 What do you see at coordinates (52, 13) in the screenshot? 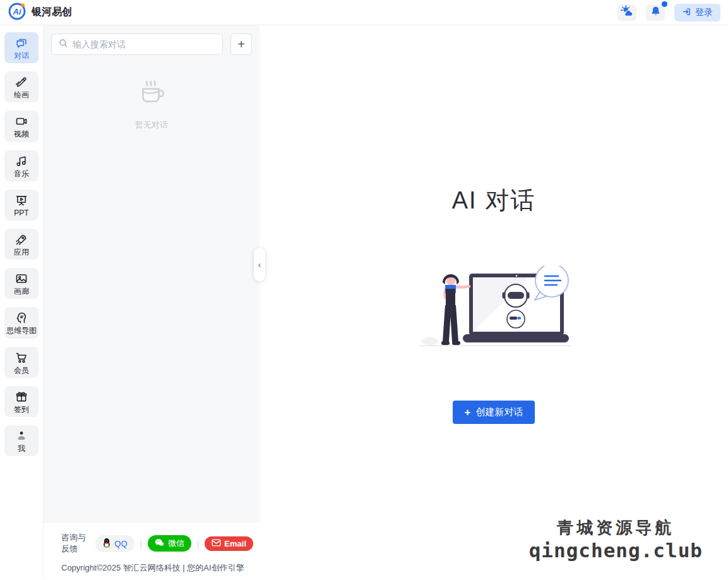
I see `brand-name: 银河易创` at bounding box center [52, 13].